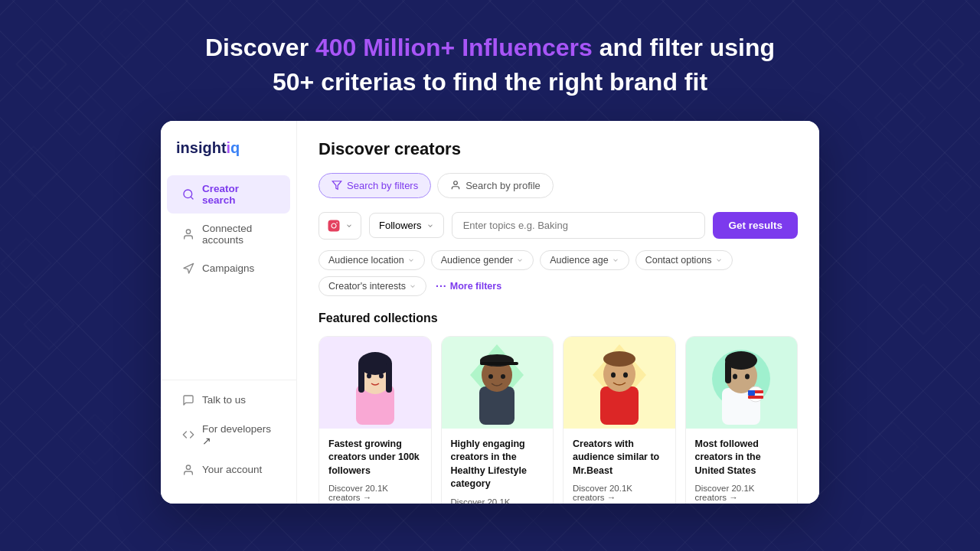 Image resolution: width=980 pixels, height=551 pixels. What do you see at coordinates (558, 273) in the screenshot?
I see `filter-row: Audience location Audience gender Audien…` at bounding box center [558, 273].